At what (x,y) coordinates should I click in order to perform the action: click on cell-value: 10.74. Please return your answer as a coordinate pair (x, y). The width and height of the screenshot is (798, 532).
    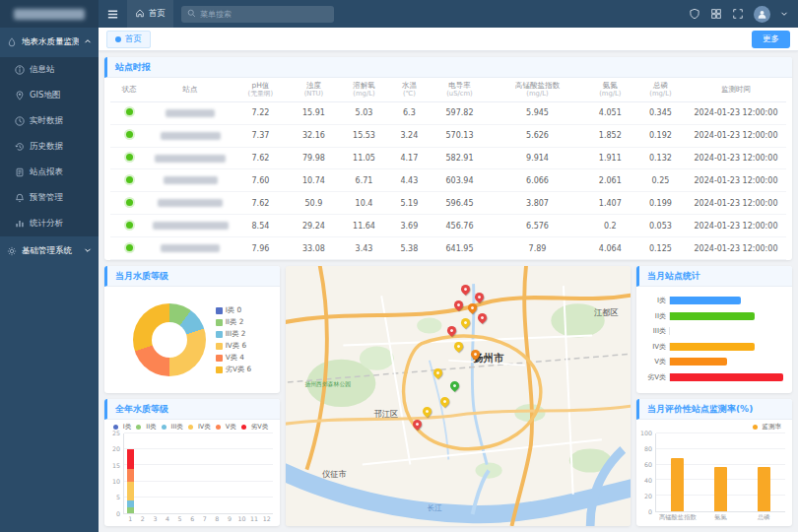
    Looking at the image, I should click on (313, 181).